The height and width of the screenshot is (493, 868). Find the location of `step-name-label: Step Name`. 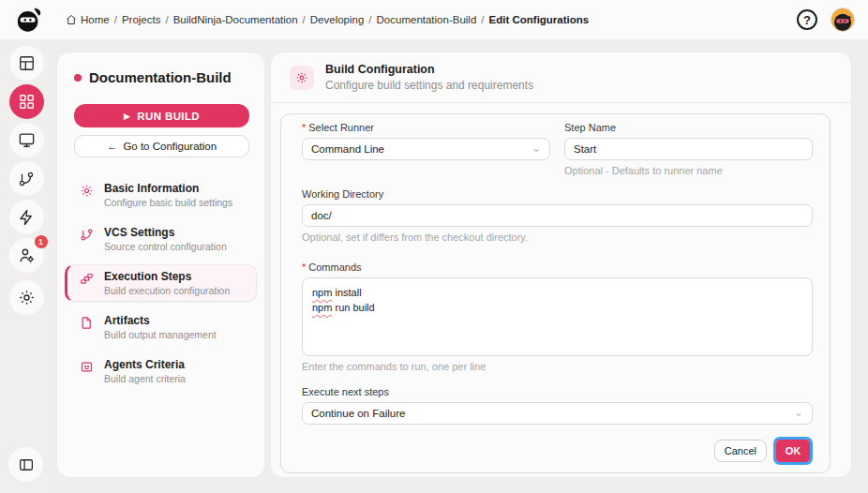

step-name-label: Step Name is located at coordinates (688, 127).